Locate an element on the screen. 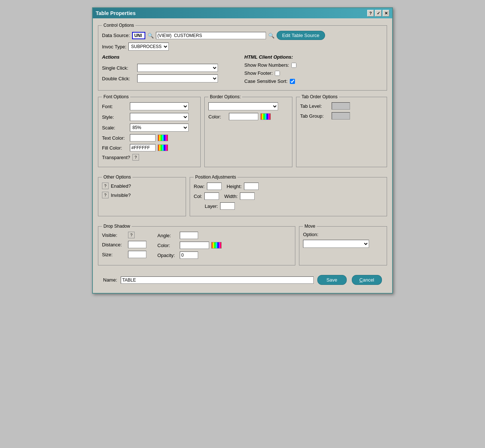  style-row: Style: is located at coordinates (149, 117).